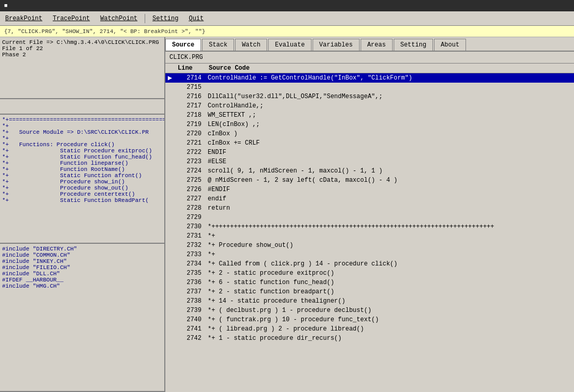 Image resolution: width=574 pixels, height=392 pixels. Describe the element at coordinates (390, 143) in the screenshot. I see `code-cell: cInBox += CRLF` at that location.